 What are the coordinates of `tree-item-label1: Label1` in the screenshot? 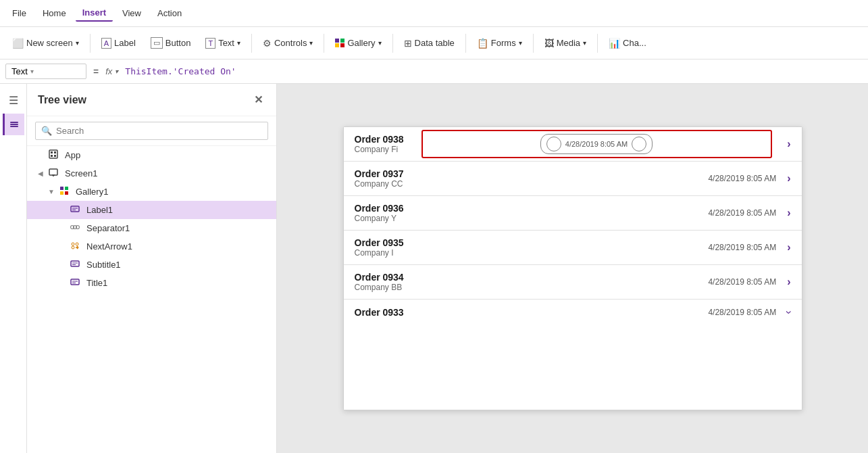 It's located at (151, 210).